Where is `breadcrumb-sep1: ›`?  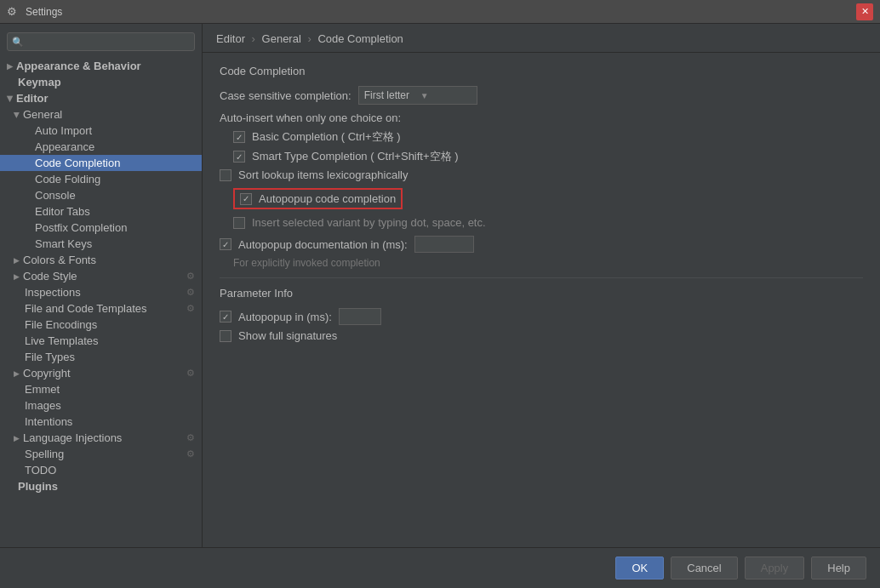 breadcrumb-sep1: › is located at coordinates (254, 39).